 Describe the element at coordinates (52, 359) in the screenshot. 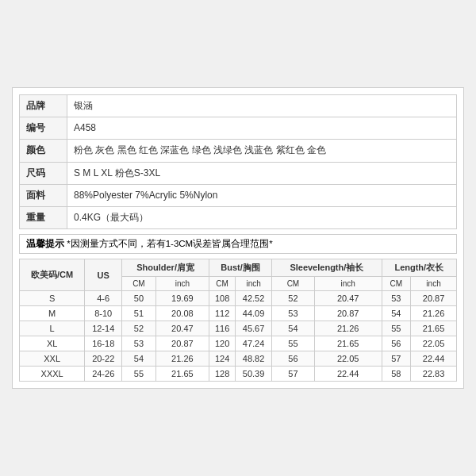

I see `size-cell: XXL` at that location.